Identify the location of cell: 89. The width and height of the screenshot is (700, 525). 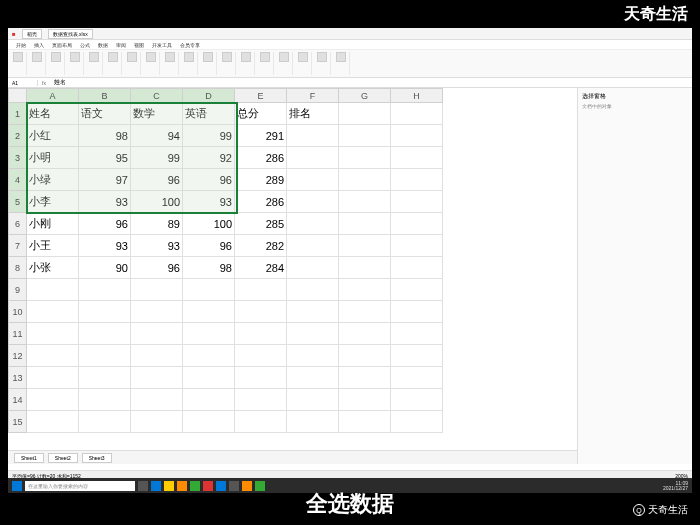
(157, 224).